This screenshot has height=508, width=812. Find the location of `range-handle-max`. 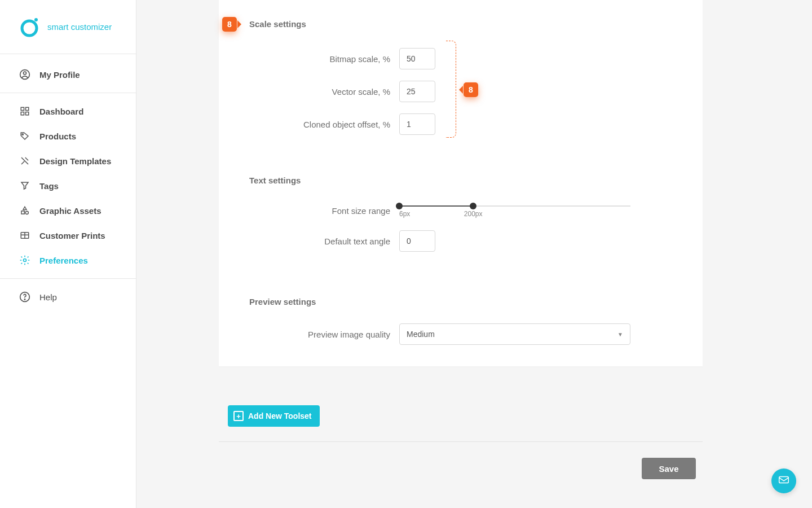

range-handle-max is located at coordinates (473, 206).